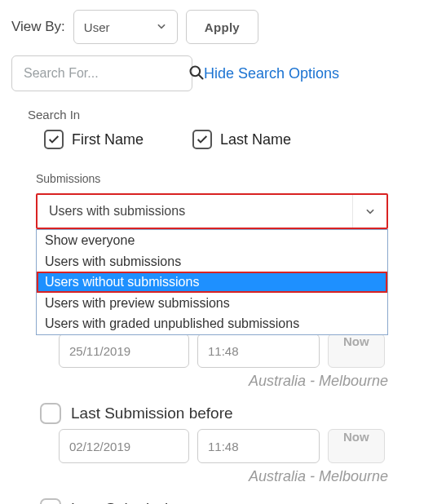 The height and width of the screenshot is (504, 424). What do you see at coordinates (124, 351) in the screenshot?
I see `after-date-input: 25/11/2019` at bounding box center [124, 351].